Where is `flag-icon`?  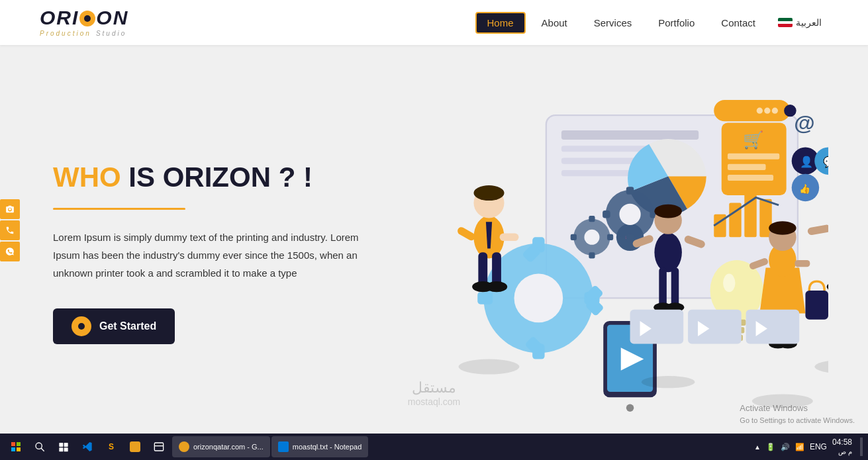 flag-icon is located at coordinates (785, 23).